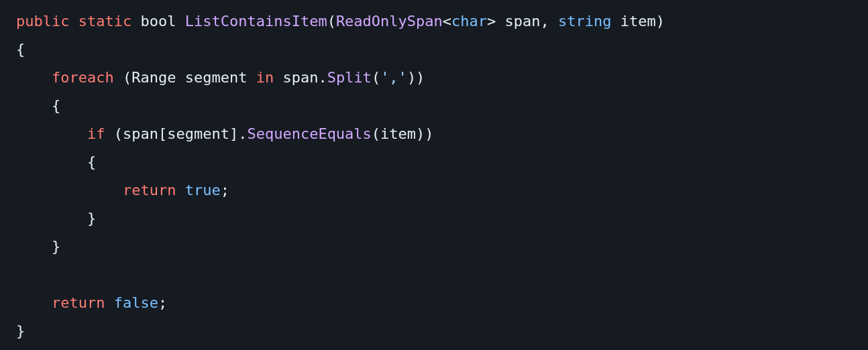  Describe the element at coordinates (585, 21) in the screenshot. I see `code-token: string` at that location.